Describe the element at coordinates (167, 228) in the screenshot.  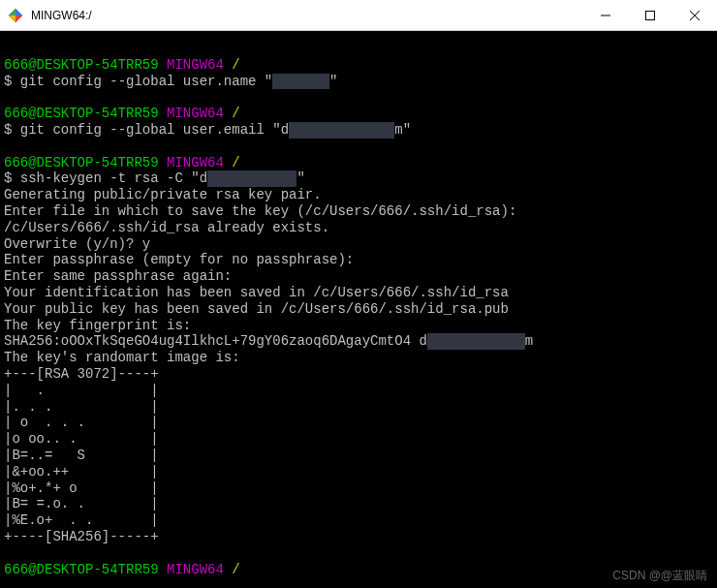
I see `output-line: /c/Users/666/.ssh/id_rsa already exists.` at that location.